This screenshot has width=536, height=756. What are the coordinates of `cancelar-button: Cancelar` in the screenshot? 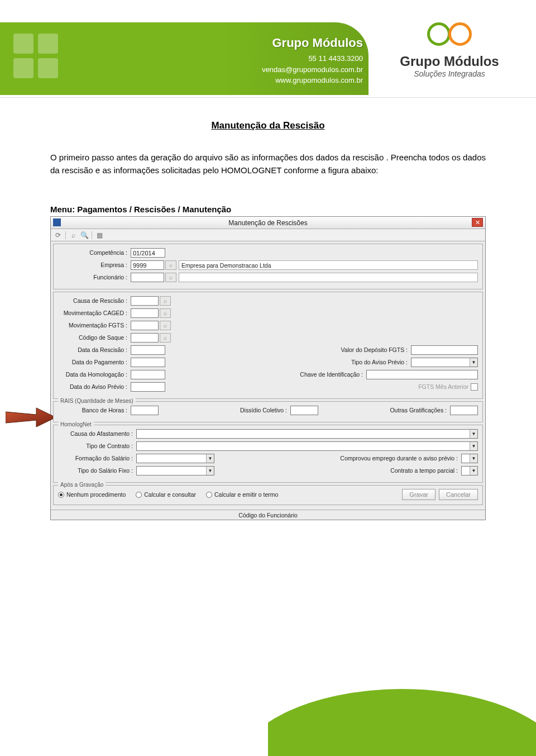 It's located at (458, 495).